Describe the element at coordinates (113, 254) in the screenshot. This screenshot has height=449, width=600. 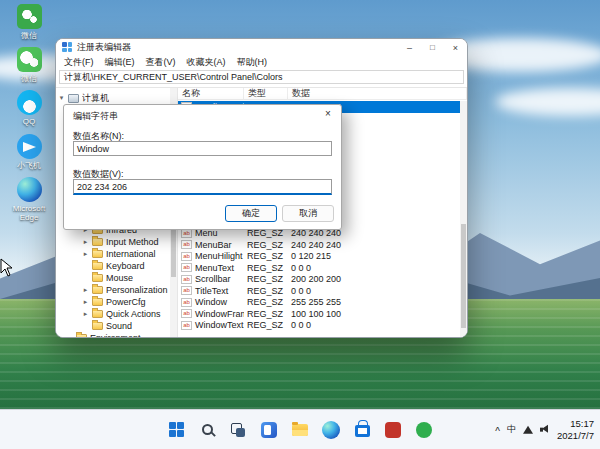
I see `tree-item: ▸International` at that location.